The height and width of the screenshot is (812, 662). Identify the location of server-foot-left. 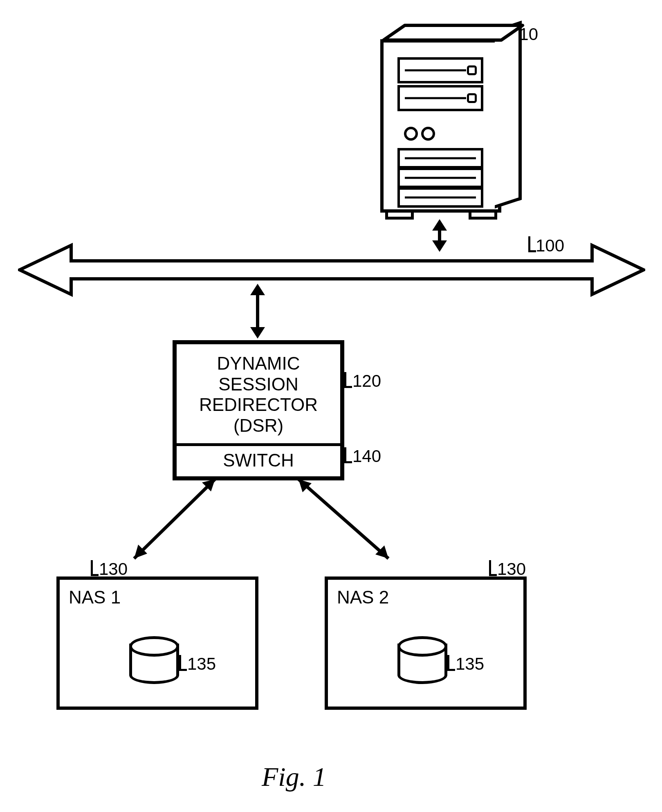
(399, 214).